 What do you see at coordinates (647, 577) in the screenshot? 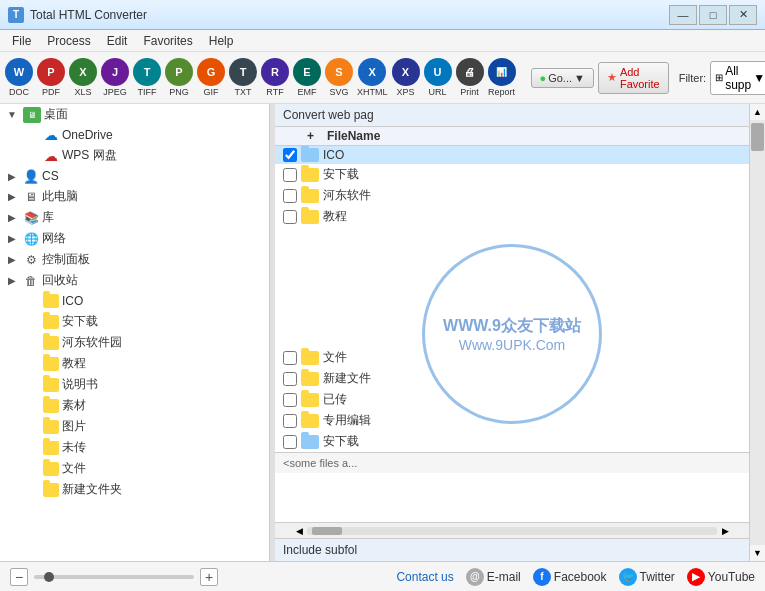
I see `twitter-link: 🐦 Twitter` at bounding box center [647, 577].